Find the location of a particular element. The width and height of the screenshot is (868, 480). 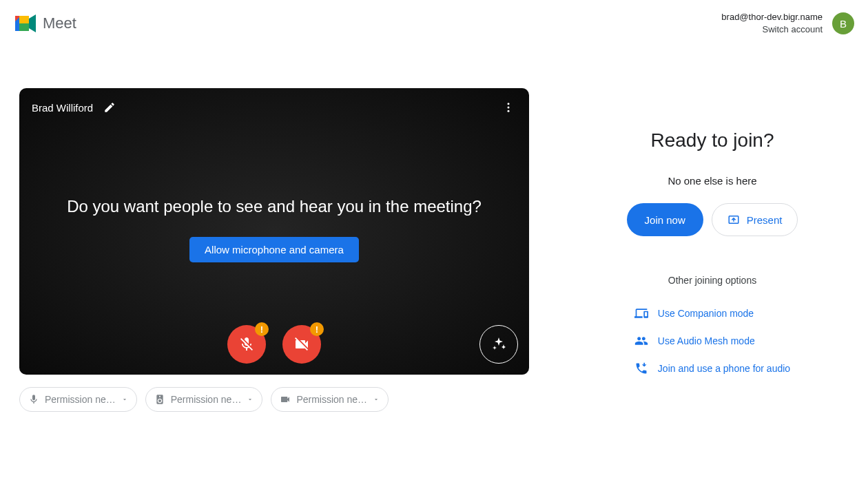

logo: Meet is located at coordinates (45, 23).